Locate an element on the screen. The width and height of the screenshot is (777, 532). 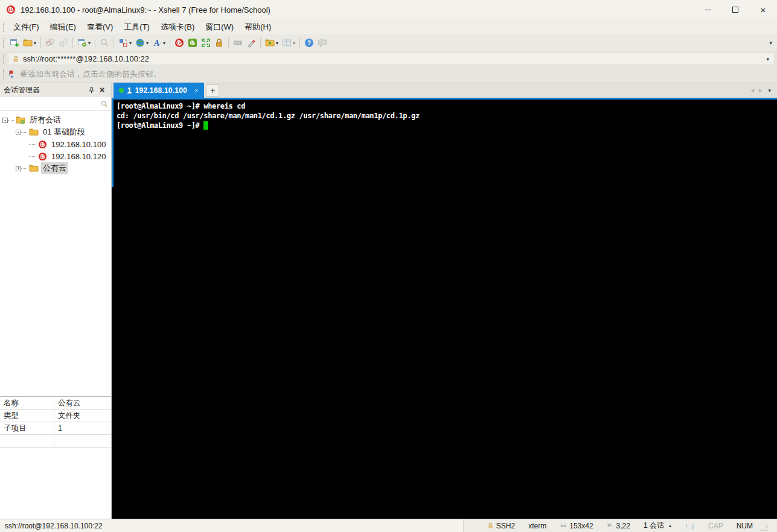
expand-icon: + is located at coordinates (18, 169).